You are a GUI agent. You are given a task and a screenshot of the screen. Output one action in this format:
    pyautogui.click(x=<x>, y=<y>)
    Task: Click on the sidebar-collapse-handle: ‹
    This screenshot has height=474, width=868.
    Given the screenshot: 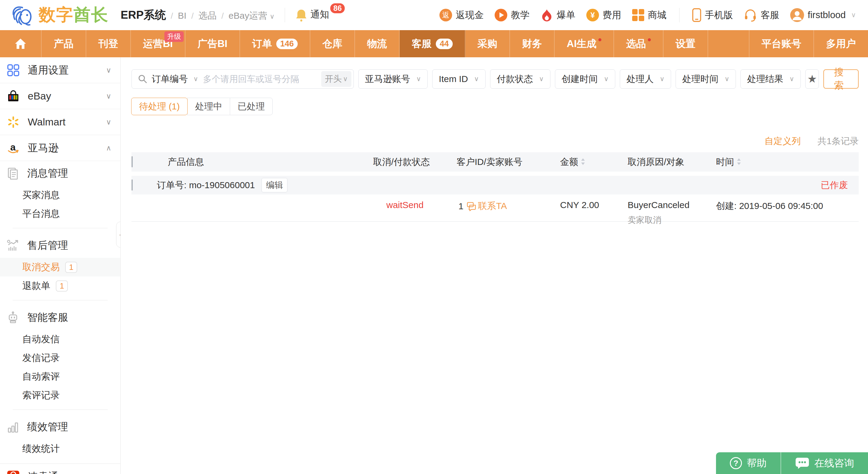 What is the action you would take?
    pyautogui.click(x=119, y=234)
    